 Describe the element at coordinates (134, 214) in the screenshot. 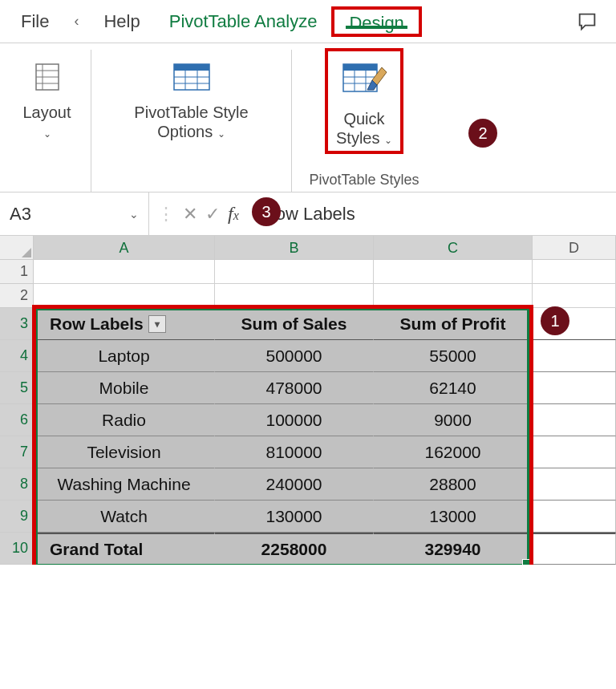

I see `chevron-down-icon: ⌄` at that location.